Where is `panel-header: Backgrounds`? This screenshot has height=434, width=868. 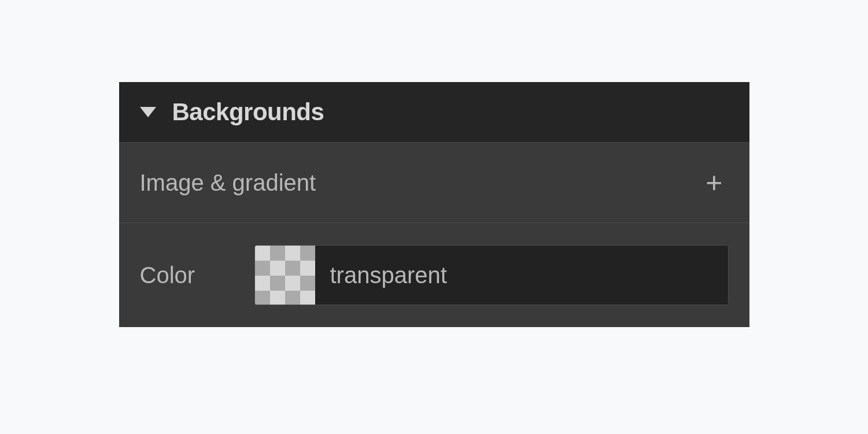
panel-header: Backgrounds is located at coordinates (434, 112).